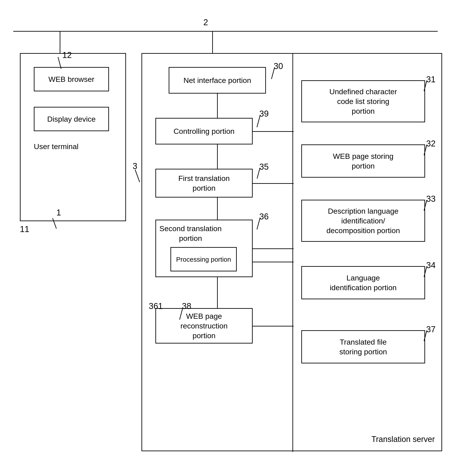 The width and height of the screenshot is (462, 476). I want to click on label-36: 36, so click(264, 217).